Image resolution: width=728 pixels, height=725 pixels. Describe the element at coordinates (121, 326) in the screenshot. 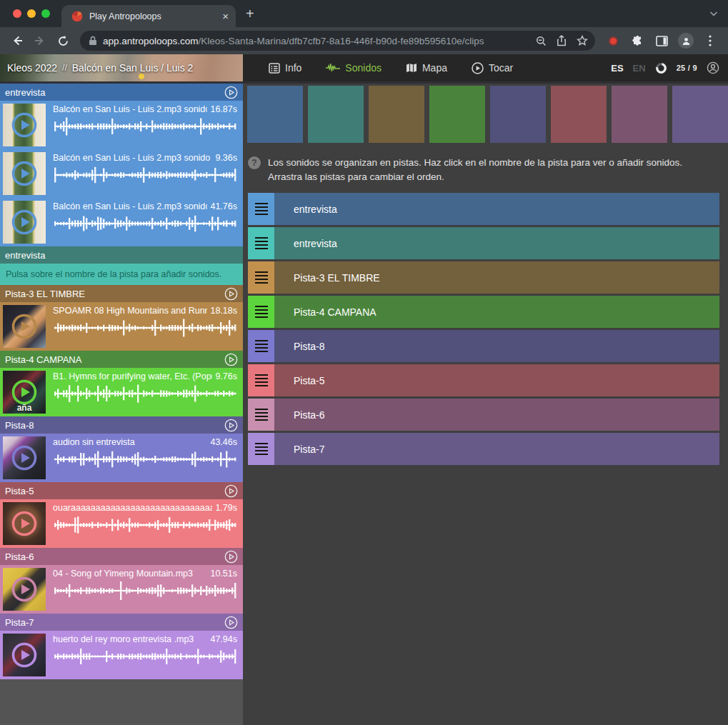

I see `audio-clip: SPOAMR 08 High Mountains and Running ...…` at that location.